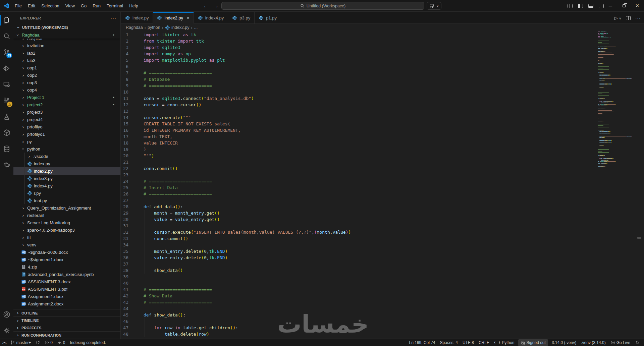  What do you see at coordinates (580, 6) in the screenshot?
I see `toggle-primary-sidebar-button` at bounding box center [580, 6].